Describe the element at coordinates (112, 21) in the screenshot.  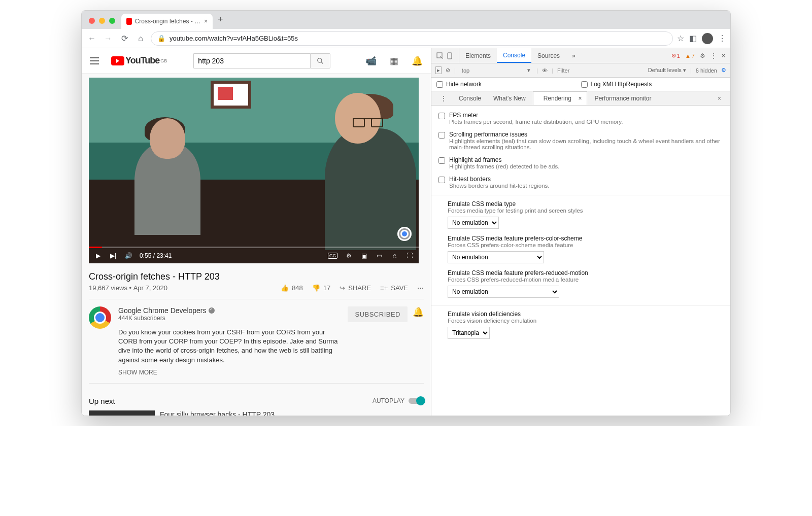
I see `maximize-window-button` at that location.